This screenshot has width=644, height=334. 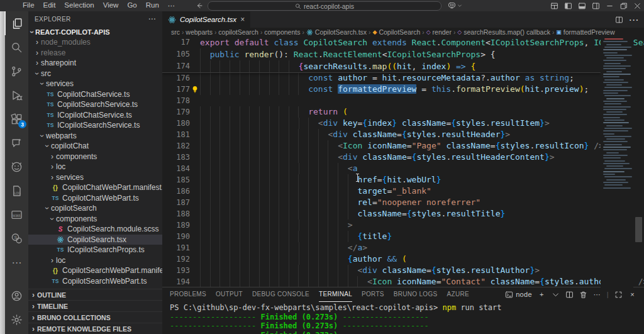 I want to click on activity-sharepoint: S, so click(x=16, y=238).